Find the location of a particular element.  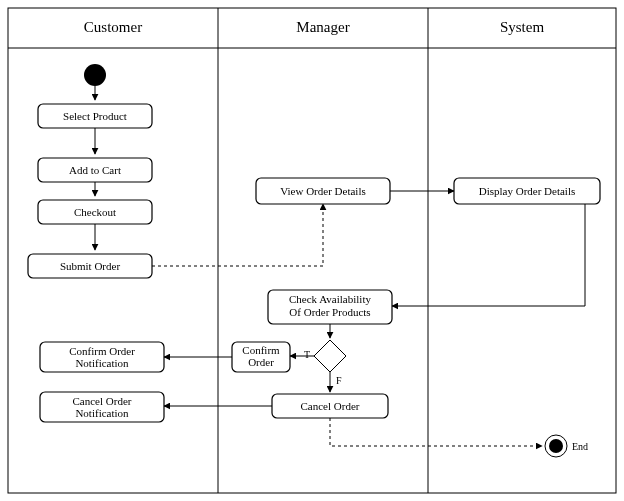

activity-confirm-order-notification-label-1: Confirm Order is located at coordinates (102, 351).